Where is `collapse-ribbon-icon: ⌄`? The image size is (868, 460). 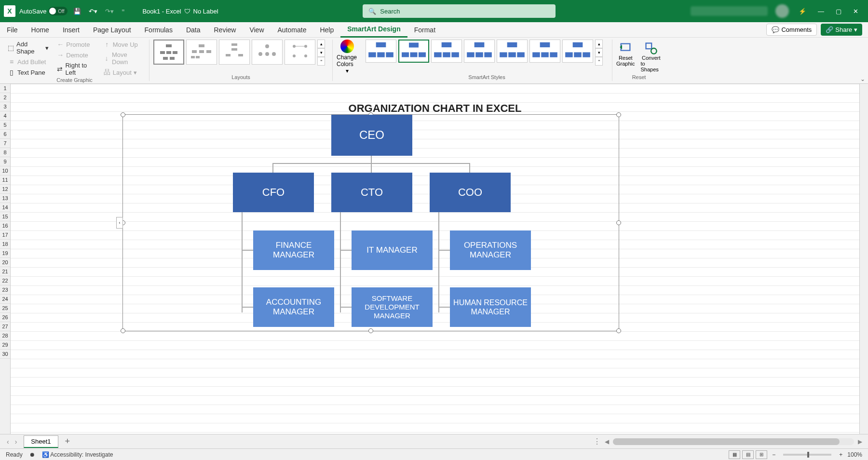
collapse-ribbon-icon: ⌄ is located at coordinates (863, 79).